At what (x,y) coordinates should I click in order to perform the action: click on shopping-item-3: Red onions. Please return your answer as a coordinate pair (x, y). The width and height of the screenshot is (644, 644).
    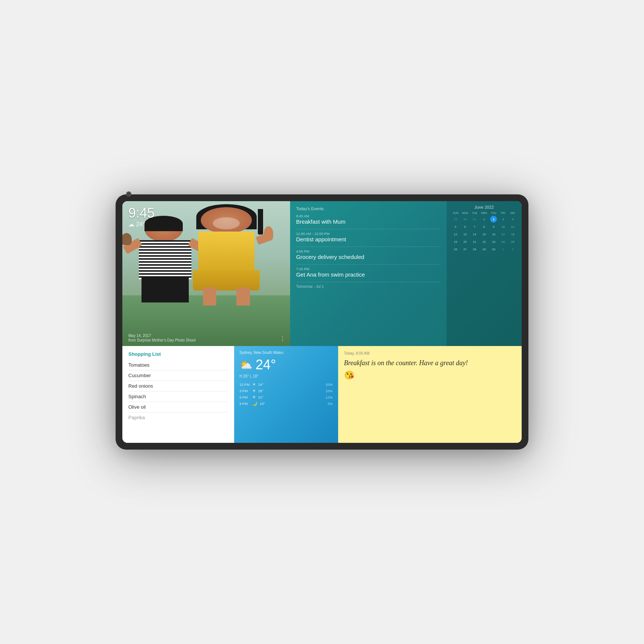
    Looking at the image, I should click on (178, 386).